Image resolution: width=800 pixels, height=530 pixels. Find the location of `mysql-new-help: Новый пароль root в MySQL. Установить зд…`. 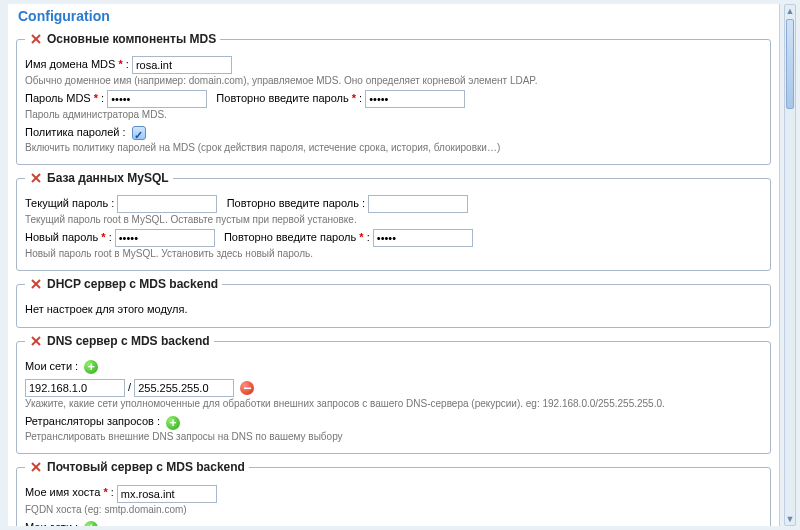

mysql-new-help: Новый пароль root в MySQL. Установить зд… is located at coordinates (394, 254).